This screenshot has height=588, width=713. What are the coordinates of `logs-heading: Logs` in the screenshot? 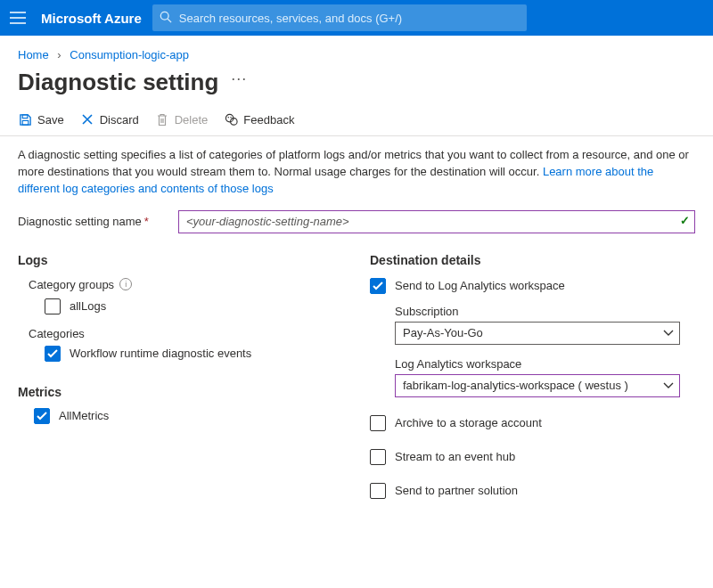 It's located at (180, 260).